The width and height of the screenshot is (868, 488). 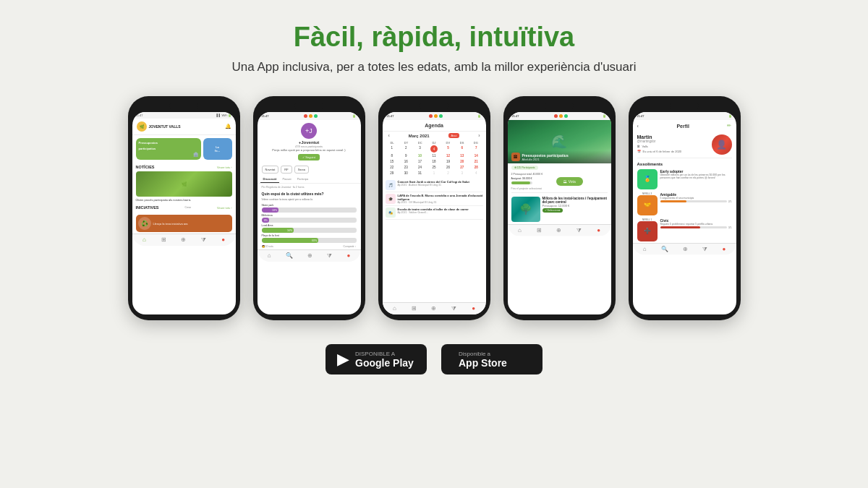 I want to click on day-27: 27, so click(x=462, y=168).